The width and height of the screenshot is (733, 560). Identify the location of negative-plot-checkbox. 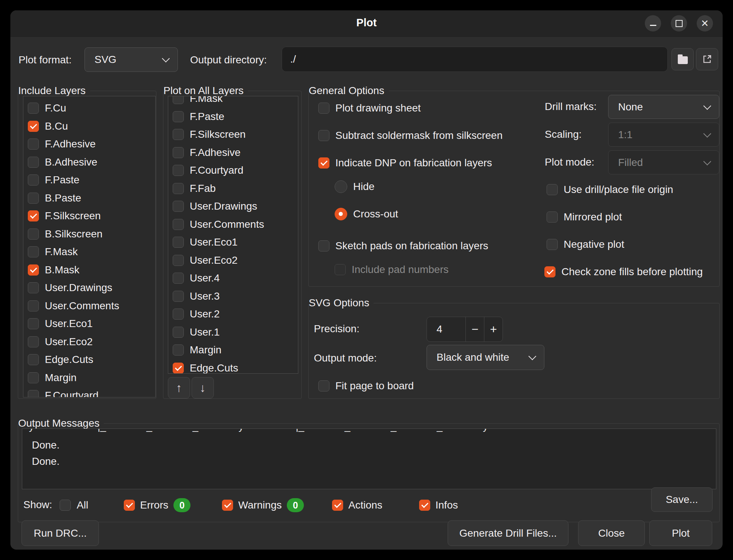
(552, 244).